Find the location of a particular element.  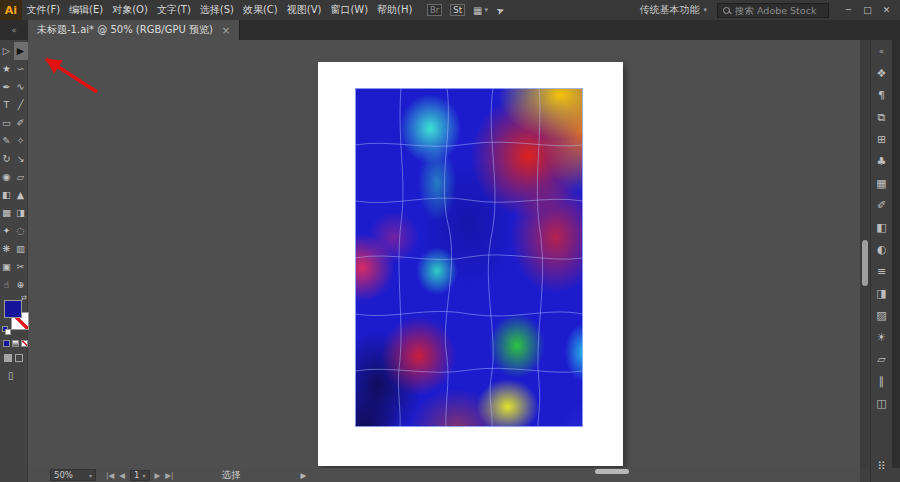

stock-search-box is located at coordinates (773, 10).